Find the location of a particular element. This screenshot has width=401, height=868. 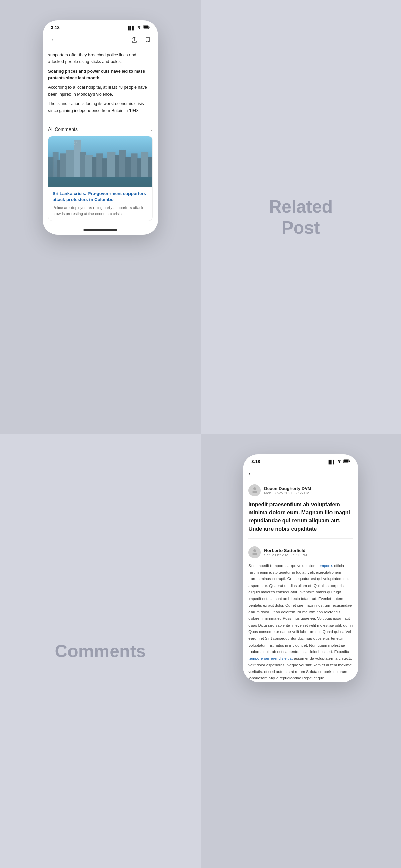

card-body: Sri Lanka crisis: Pro-government support… is located at coordinates (100, 204).